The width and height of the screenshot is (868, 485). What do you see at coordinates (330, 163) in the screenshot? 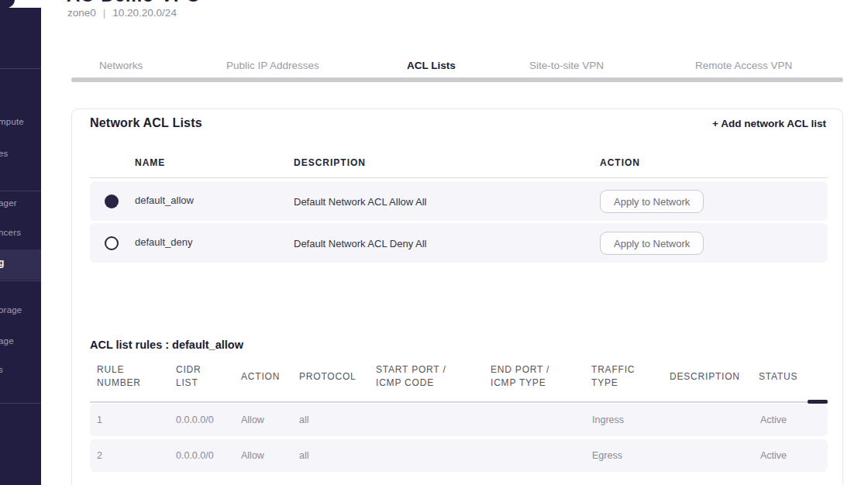
I see `column-header-description: DESCRIPTION` at bounding box center [330, 163].